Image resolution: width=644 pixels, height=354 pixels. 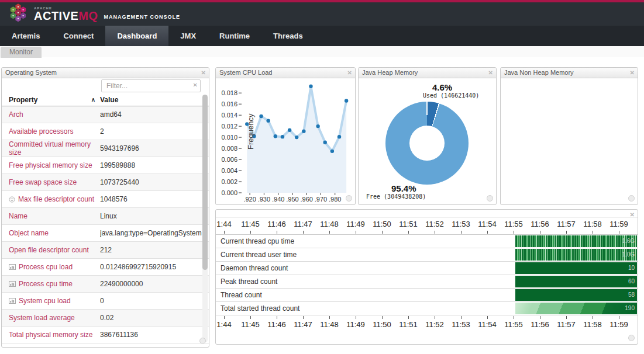 What do you see at coordinates (249, 199) in the screenshot?
I see `svg-text: .920` at bounding box center [249, 199].